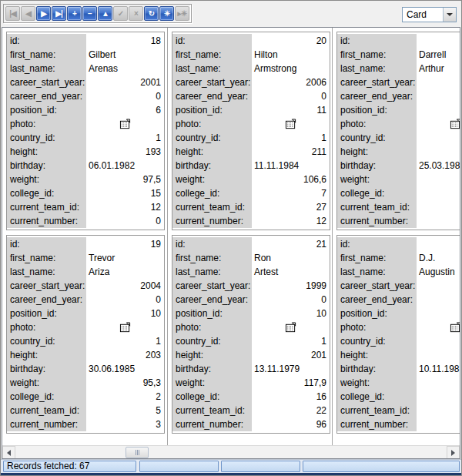 This screenshot has width=462, height=476. I want to click on field-value: 19, so click(125, 244).